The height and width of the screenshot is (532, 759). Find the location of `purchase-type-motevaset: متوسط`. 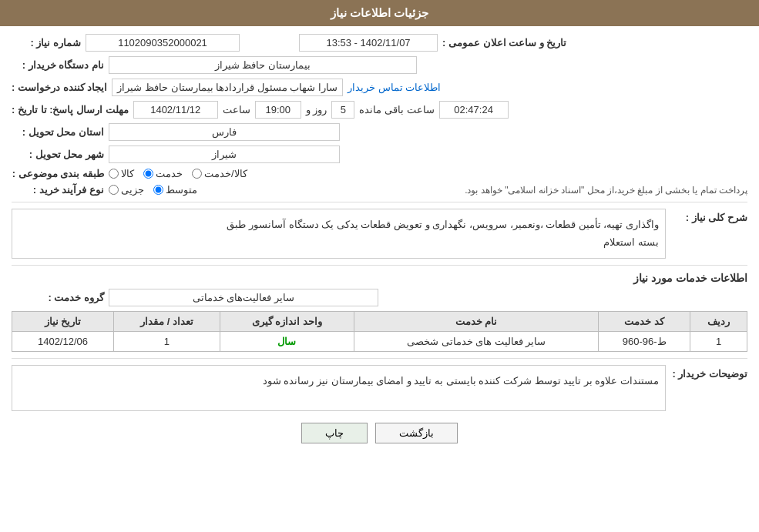

purchase-type-motevaset: متوسط is located at coordinates (176, 189).